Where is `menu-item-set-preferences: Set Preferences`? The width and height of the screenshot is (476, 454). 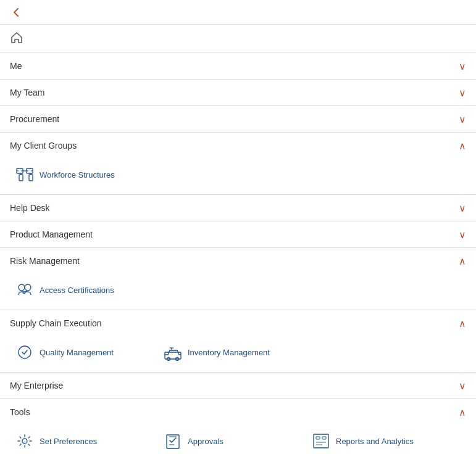
menu-item-set-preferences: Set Preferences is located at coordinates (84, 441).